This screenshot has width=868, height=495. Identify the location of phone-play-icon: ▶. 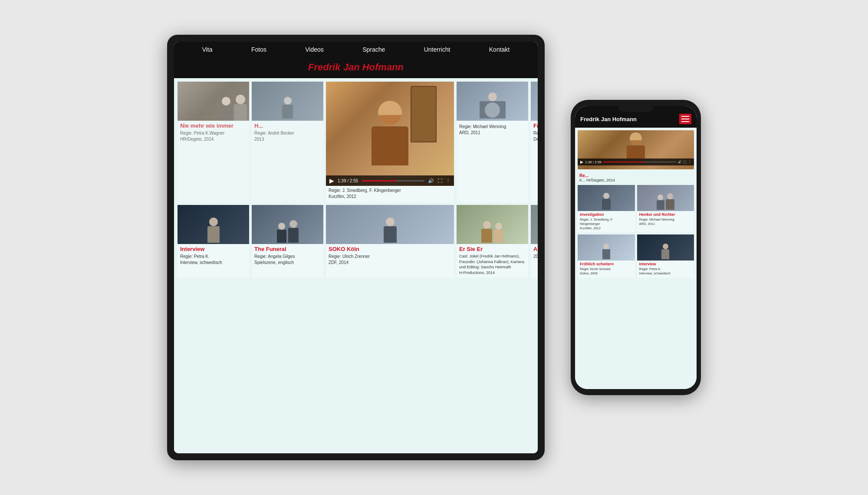
(582, 162).